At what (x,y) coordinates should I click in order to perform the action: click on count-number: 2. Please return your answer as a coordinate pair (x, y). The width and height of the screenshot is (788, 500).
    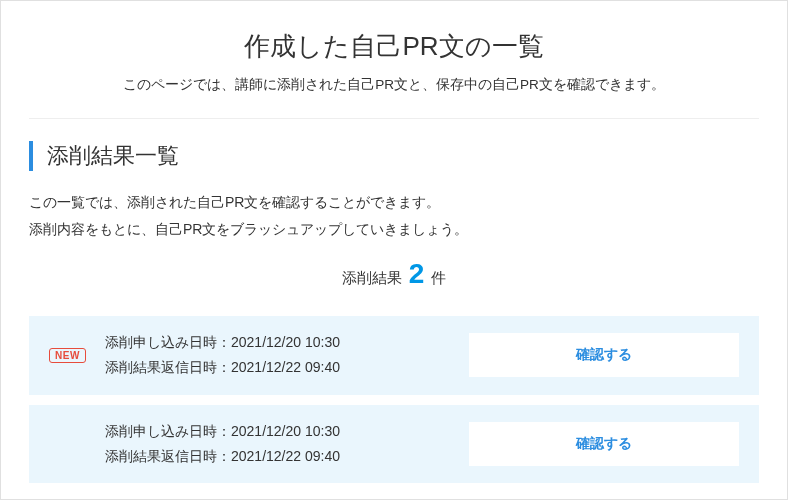
    Looking at the image, I should click on (417, 274).